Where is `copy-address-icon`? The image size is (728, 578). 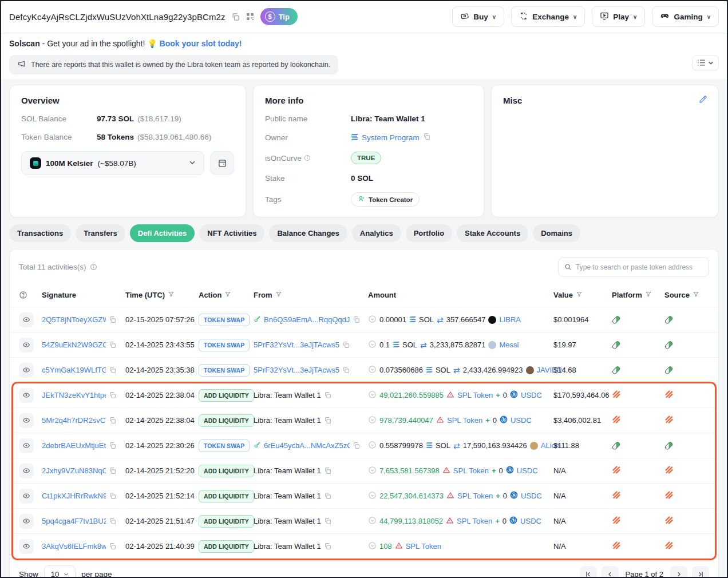
copy-address-icon is located at coordinates (236, 17).